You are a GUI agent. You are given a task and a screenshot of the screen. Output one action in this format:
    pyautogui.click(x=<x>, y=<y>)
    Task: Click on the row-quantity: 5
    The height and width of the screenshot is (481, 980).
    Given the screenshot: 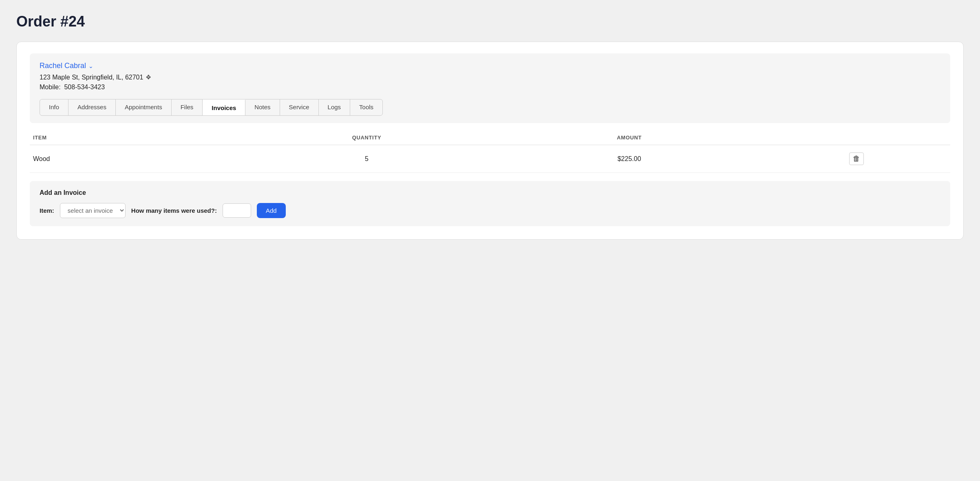 What is the action you would take?
    pyautogui.click(x=366, y=159)
    